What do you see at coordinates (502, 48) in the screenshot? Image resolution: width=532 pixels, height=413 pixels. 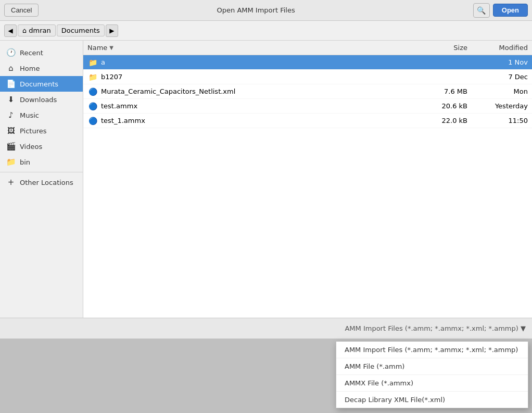 I see `column-modified-header: Modified` at bounding box center [502, 48].